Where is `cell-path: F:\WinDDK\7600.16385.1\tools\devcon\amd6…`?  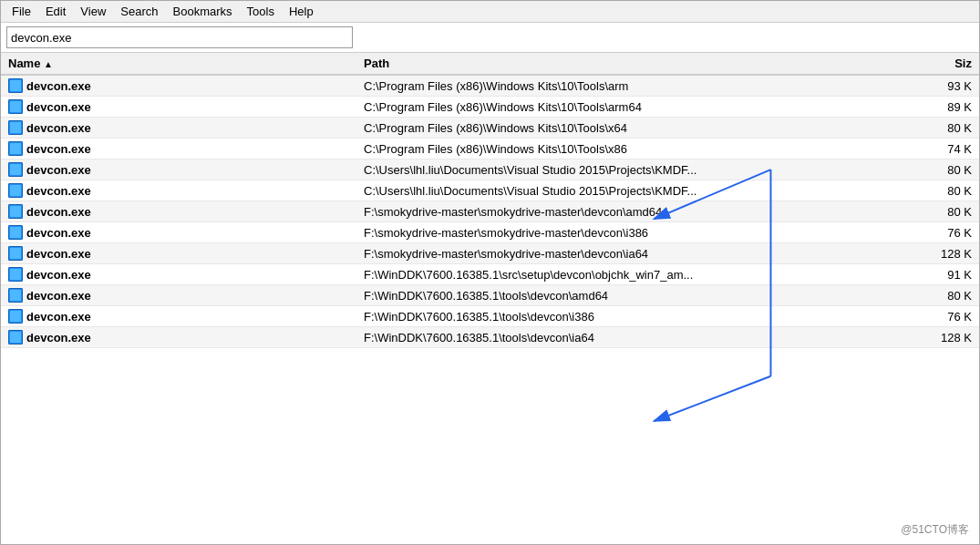 cell-path: F:\WinDDK\7600.16385.1\tools\devcon\amd6… is located at coordinates (631, 295).